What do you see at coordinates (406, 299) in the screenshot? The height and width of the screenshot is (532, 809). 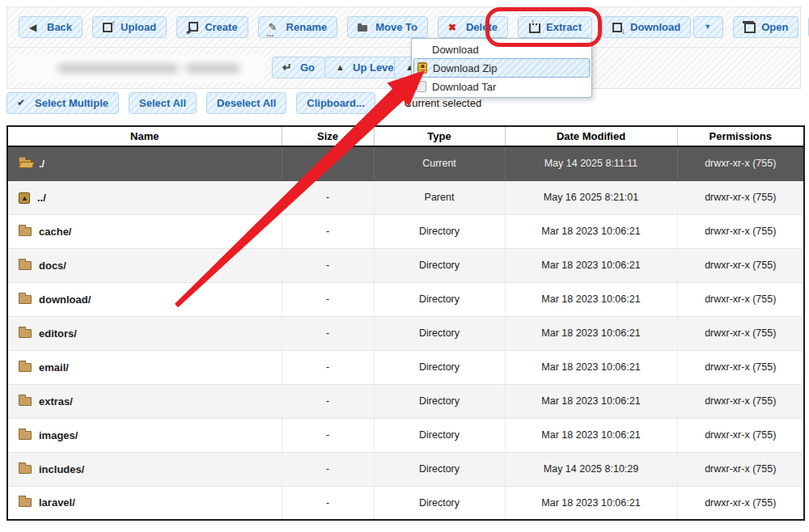 I see `table-row-download: download/-DirectoryMar 18 2023 10:06:21d…` at bounding box center [406, 299].